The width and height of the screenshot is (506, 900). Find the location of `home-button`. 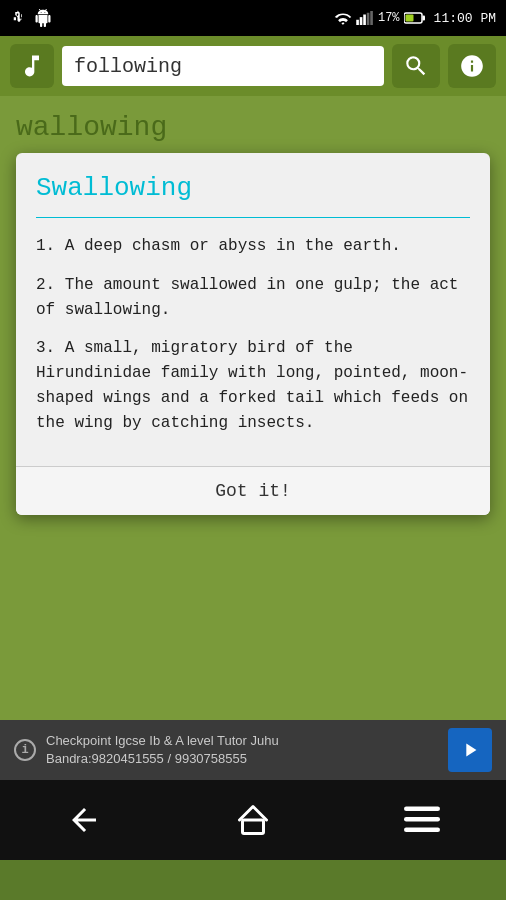

home-button is located at coordinates (253, 820).